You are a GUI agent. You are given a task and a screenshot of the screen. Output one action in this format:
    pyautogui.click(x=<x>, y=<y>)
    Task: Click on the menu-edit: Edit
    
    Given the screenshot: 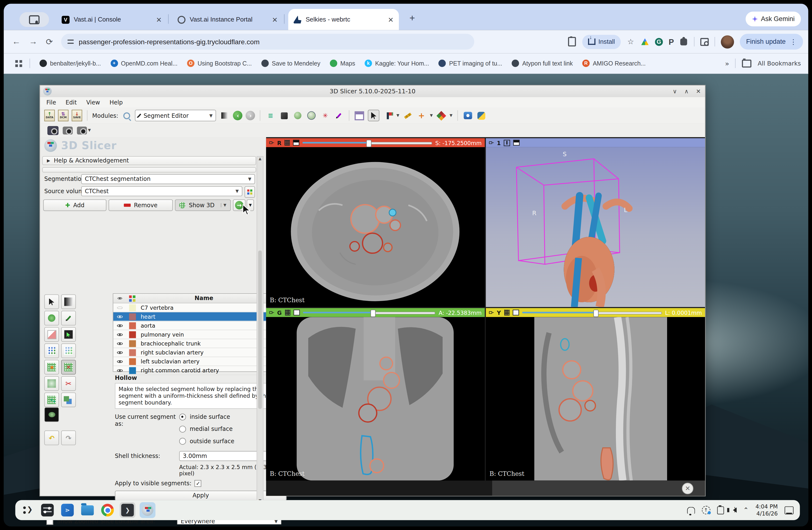 What is the action you would take?
    pyautogui.click(x=71, y=102)
    